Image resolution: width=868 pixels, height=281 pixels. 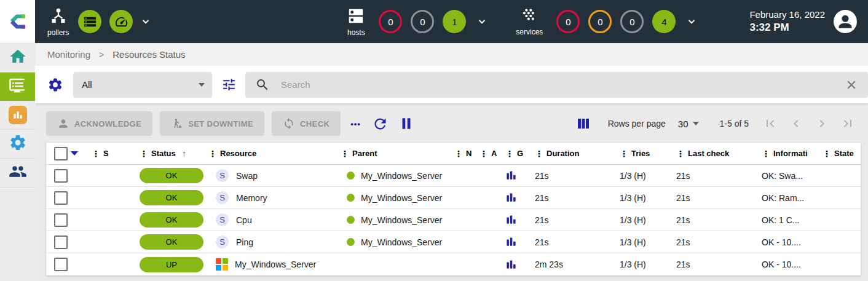 What do you see at coordinates (796, 124) in the screenshot?
I see `previous-page-button` at bounding box center [796, 124].